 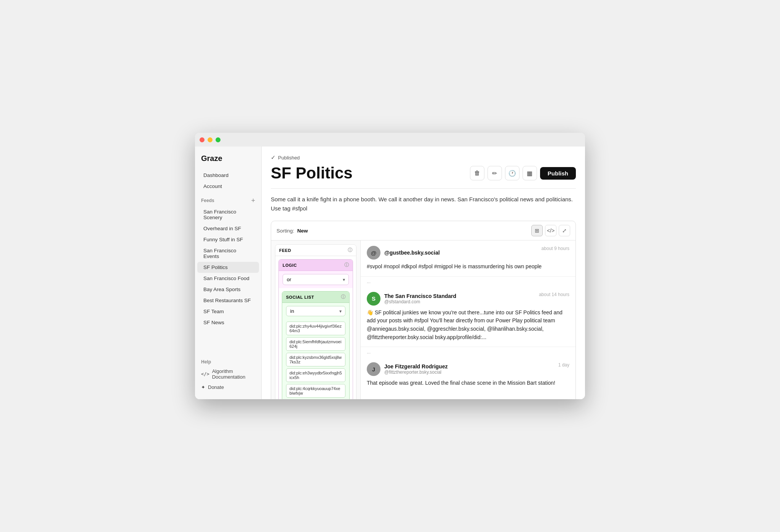 What do you see at coordinates (228, 215) in the screenshot?
I see `sidebar-item-san-francisco-scenery: San Francisco Scenery` at bounding box center [228, 215].